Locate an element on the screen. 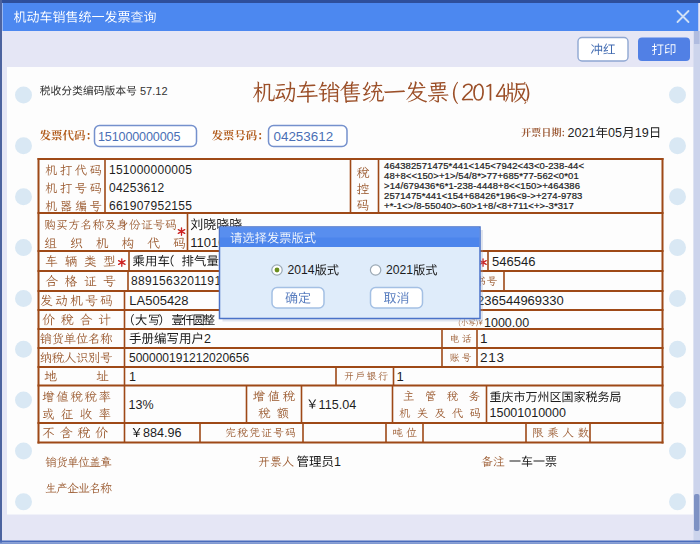  svg-text: 500000191212020656 is located at coordinates (189, 358).